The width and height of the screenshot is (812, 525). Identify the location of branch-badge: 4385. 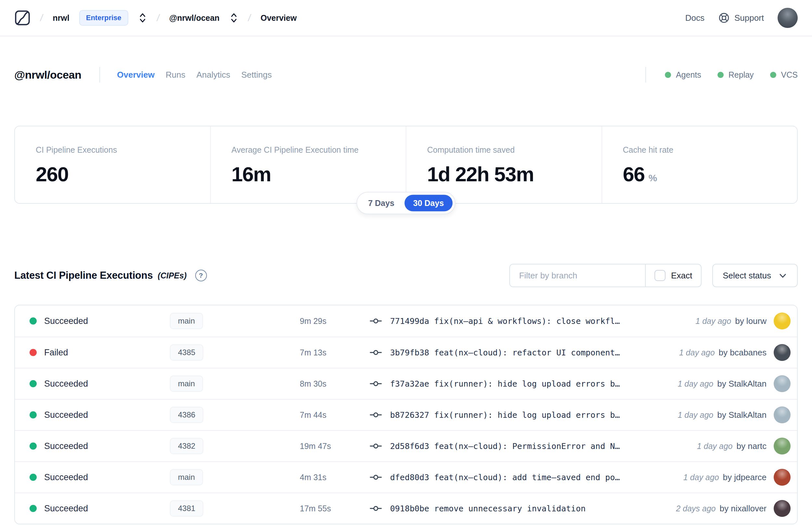
(187, 352).